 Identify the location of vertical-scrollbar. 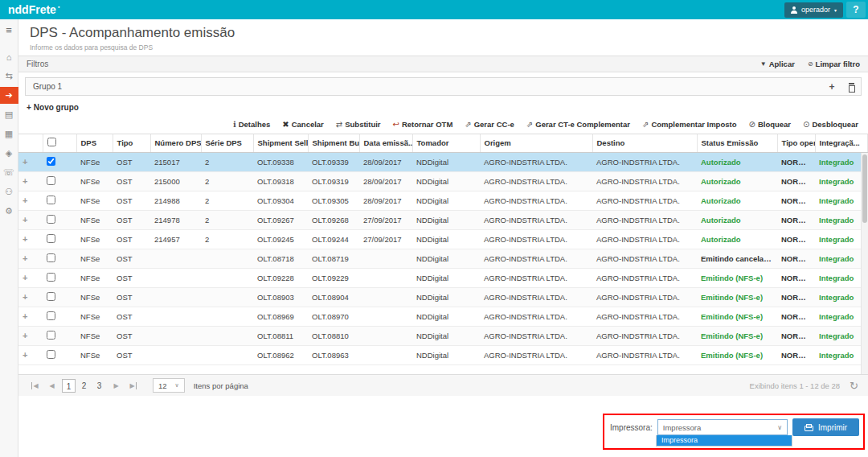
(865, 264).